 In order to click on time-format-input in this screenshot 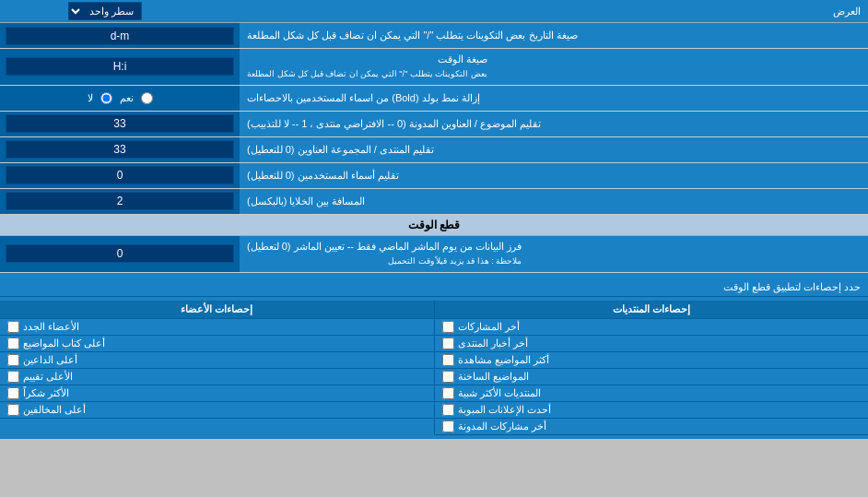, I will do `click(120, 66)`.